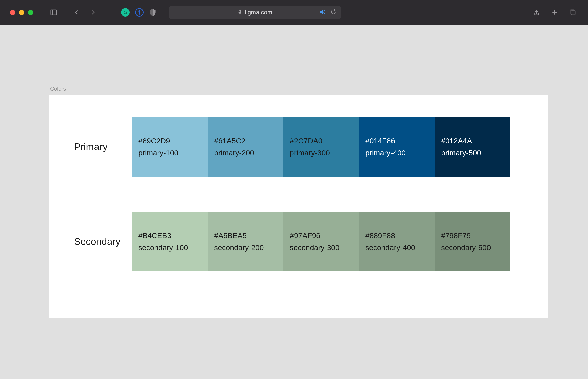 The height and width of the screenshot is (379, 588). Describe the element at coordinates (170, 153) in the screenshot. I see `swatch-name: primary-100` at that location.